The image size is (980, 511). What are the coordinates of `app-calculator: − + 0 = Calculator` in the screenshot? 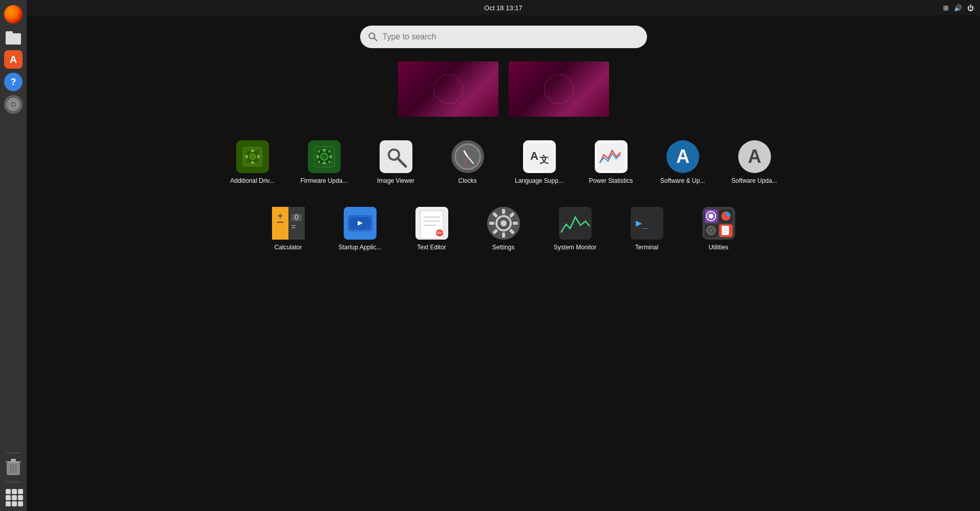 It's located at (288, 234).